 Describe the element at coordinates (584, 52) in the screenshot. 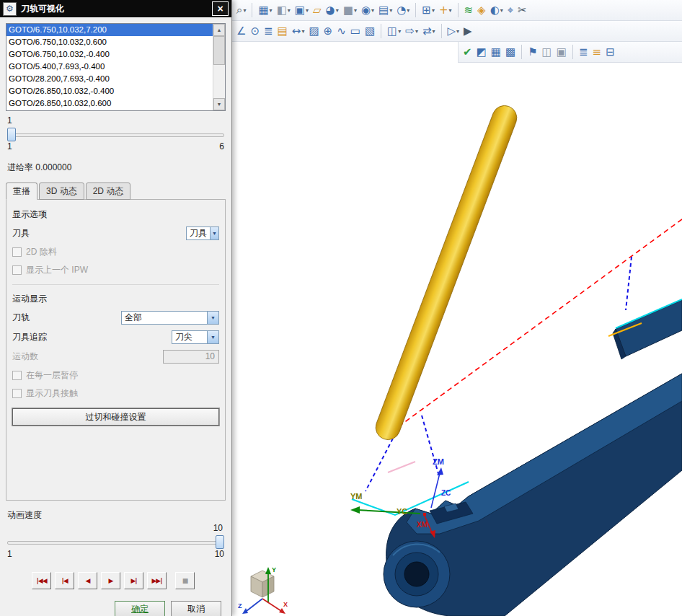

I see `list-view-icon: ≣` at that location.